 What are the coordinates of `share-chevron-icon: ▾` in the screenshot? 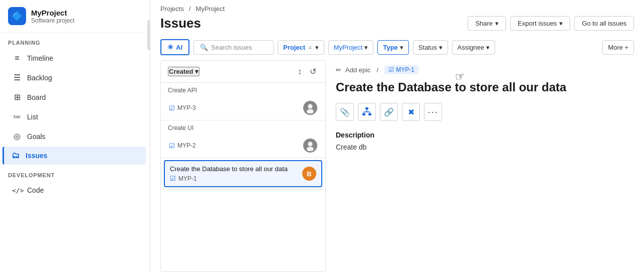 It's located at (497, 23).